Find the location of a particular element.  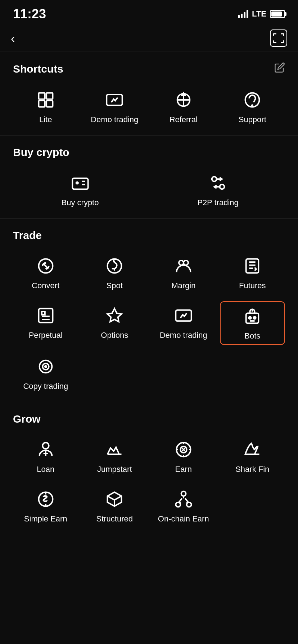

copy-trading-label: Copy trading is located at coordinates (45, 386).